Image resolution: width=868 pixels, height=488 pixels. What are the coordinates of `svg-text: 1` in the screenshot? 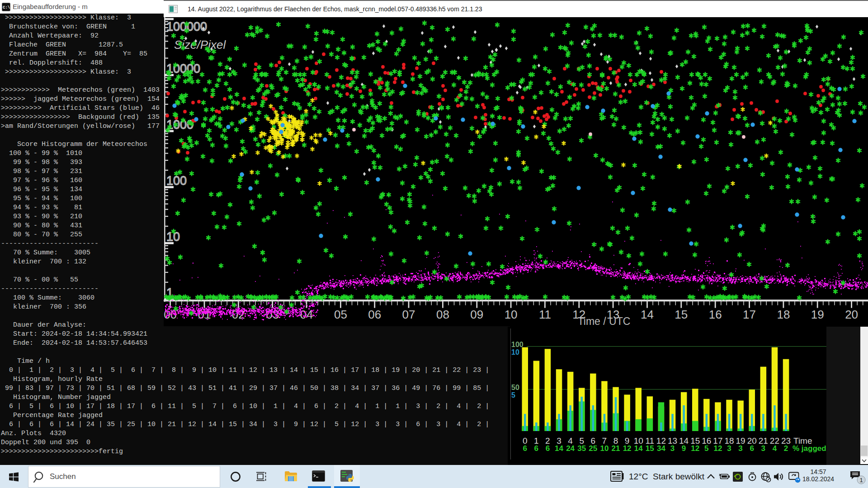 It's located at (861, 480).